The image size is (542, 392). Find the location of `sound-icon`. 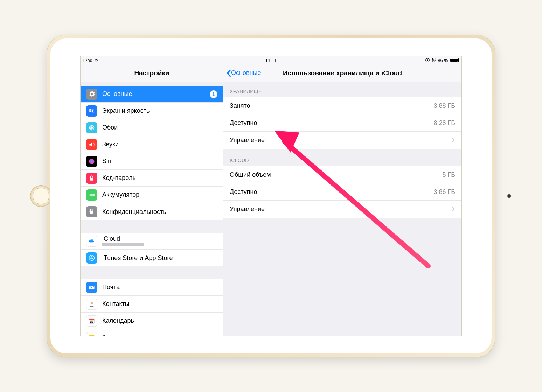

sound-icon is located at coordinates (92, 145).